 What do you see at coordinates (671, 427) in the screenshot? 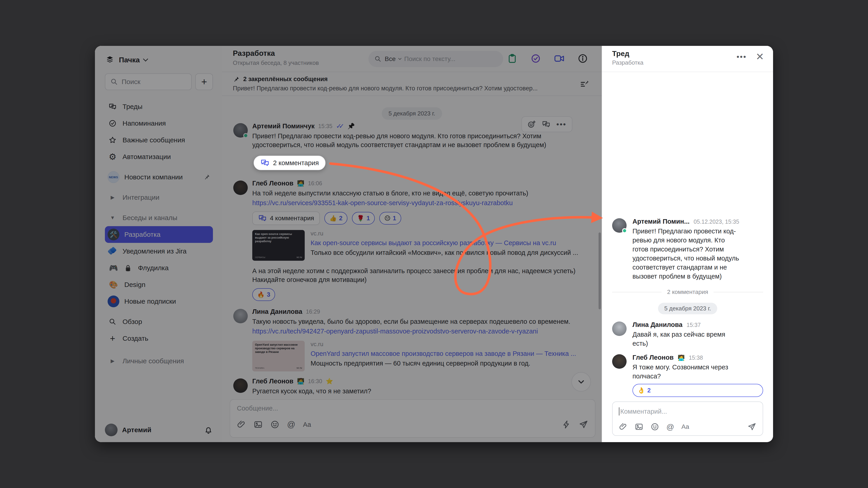
I see `mention-icon: @` at bounding box center [671, 427].